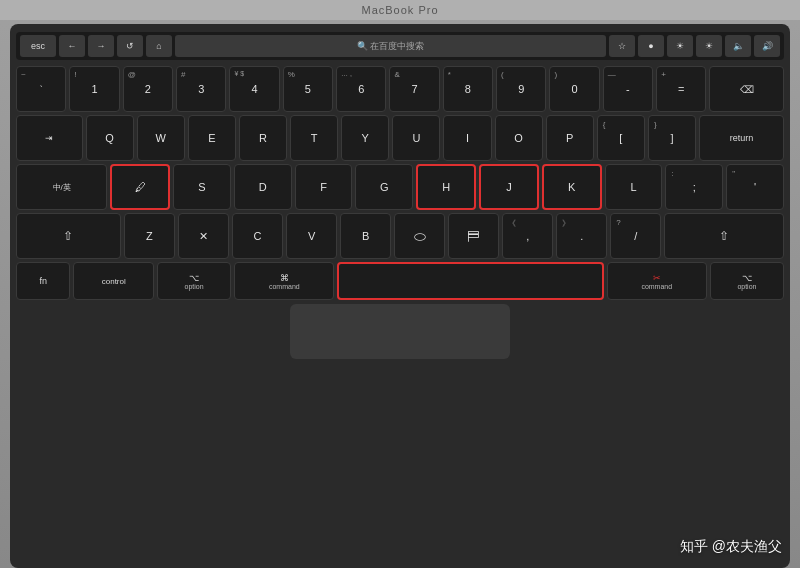 The image size is (800, 568). Describe the element at coordinates (636, 236) in the screenshot. I see `key-slash: ?/` at that location.